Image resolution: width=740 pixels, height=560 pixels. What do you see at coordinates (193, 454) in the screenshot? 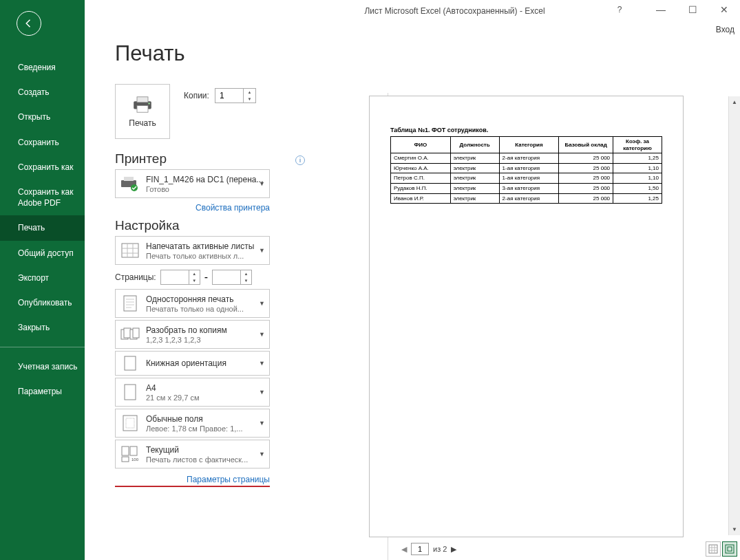
I see `scaling-dropdown: 100 ТекущийПечать листов с фактическ... …` at bounding box center [193, 454].